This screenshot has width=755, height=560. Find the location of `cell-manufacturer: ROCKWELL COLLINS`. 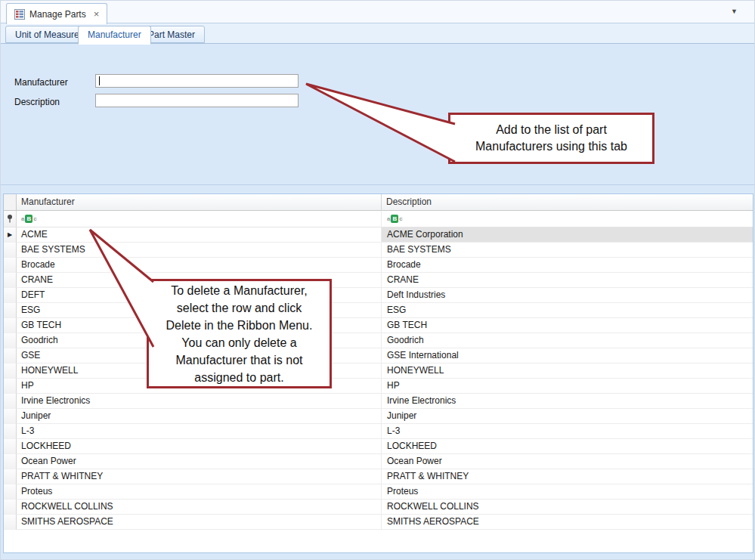

cell-manufacturer: ROCKWELL COLLINS is located at coordinates (200, 507).